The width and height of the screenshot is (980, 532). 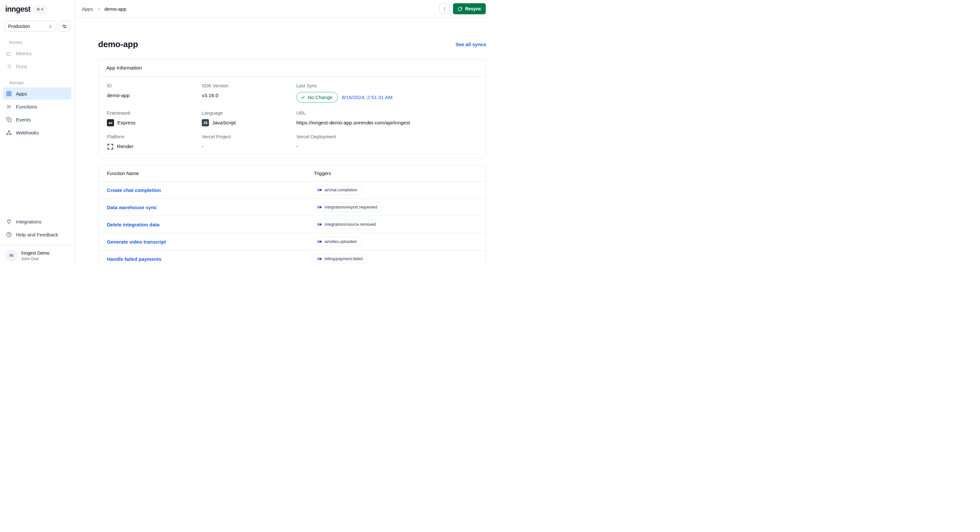 What do you see at coordinates (19, 26) in the screenshot?
I see `environment-select-value: Production` at bounding box center [19, 26].